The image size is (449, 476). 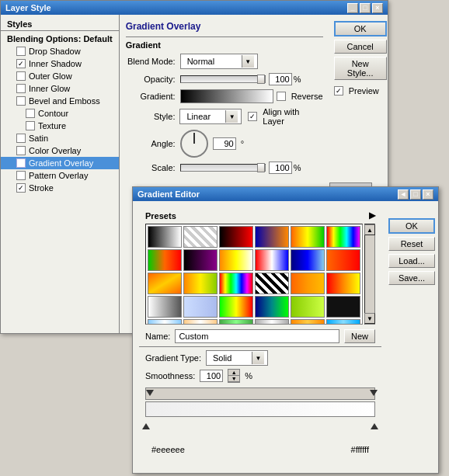 What do you see at coordinates (60, 151) in the screenshot?
I see `color-overlay-item: Color Overlay` at bounding box center [60, 151].